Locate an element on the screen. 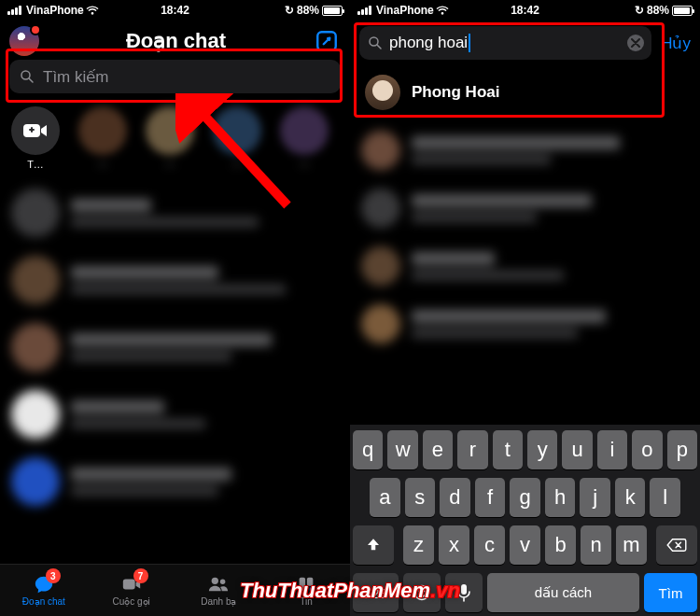 Image resolution: width=700 pixels, height=616 pixels. backspace-icon is located at coordinates (677, 545).